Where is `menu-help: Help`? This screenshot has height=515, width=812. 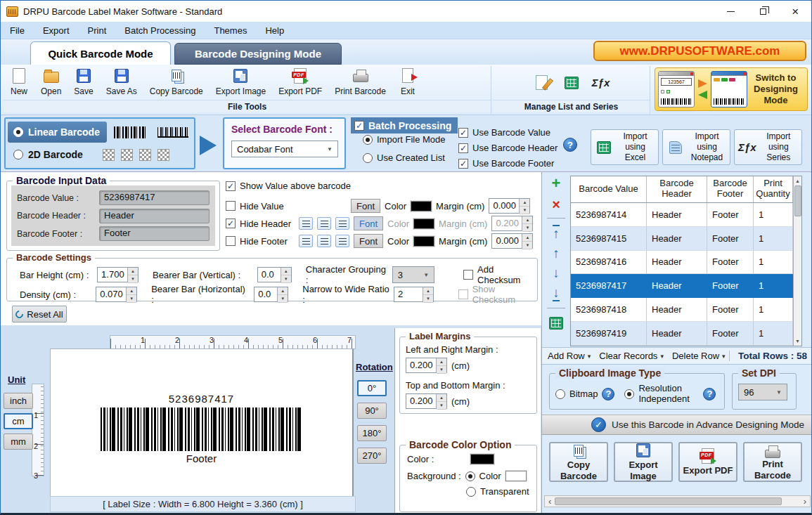
menu-help: Help is located at coordinates (274, 31).